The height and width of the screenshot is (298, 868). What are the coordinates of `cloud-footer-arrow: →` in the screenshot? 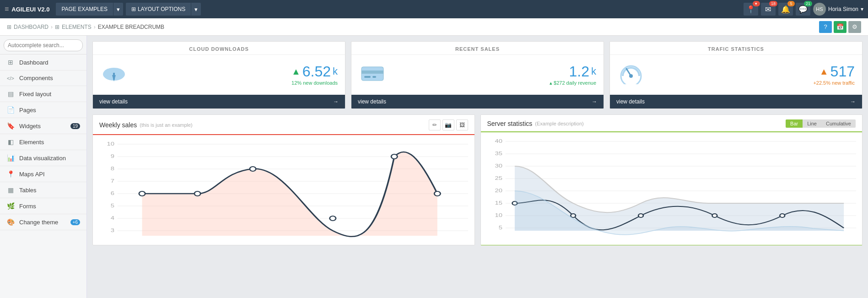 It's located at (336, 102).